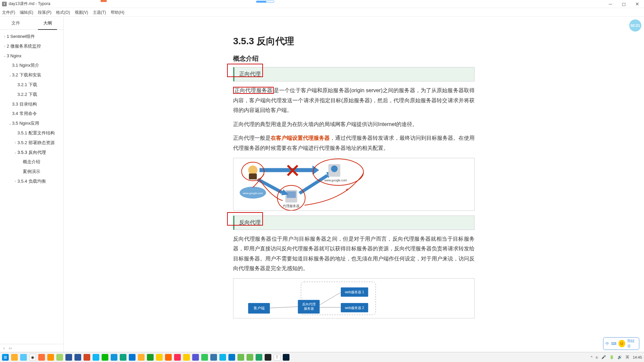  Describe the element at coordinates (32, 123) in the screenshot. I see `outline-item: ⌄3.5 Nginx应用` at that location.